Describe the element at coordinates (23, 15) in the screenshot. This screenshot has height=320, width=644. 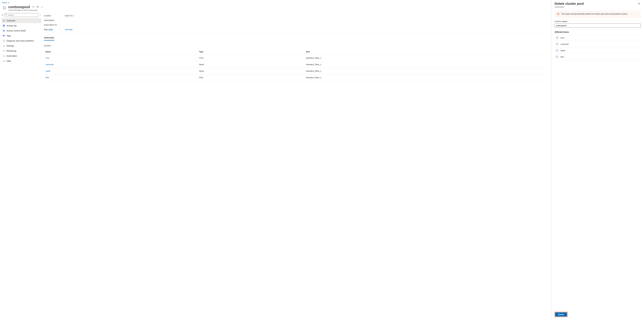
I see `search-input` at that location.